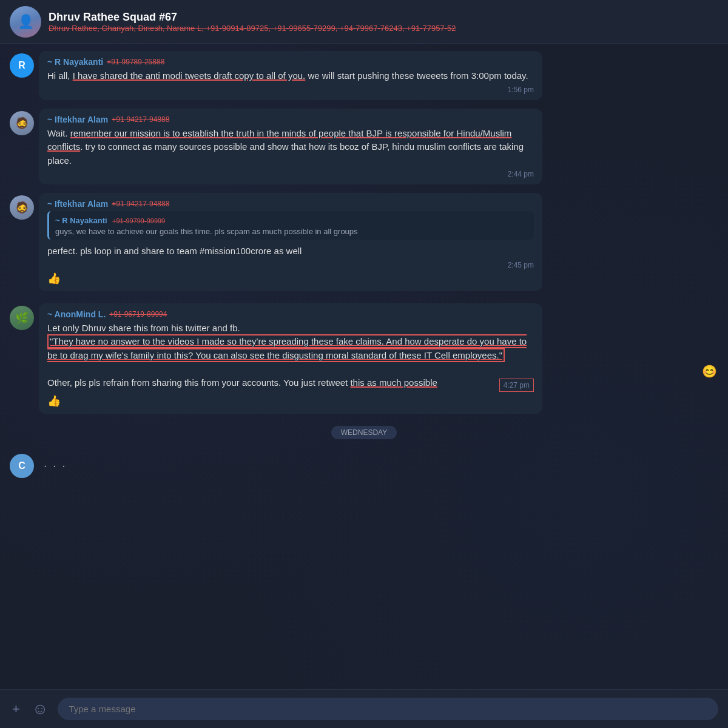  I want to click on avatar-iftekhar-2: 🧔, so click(22, 207).